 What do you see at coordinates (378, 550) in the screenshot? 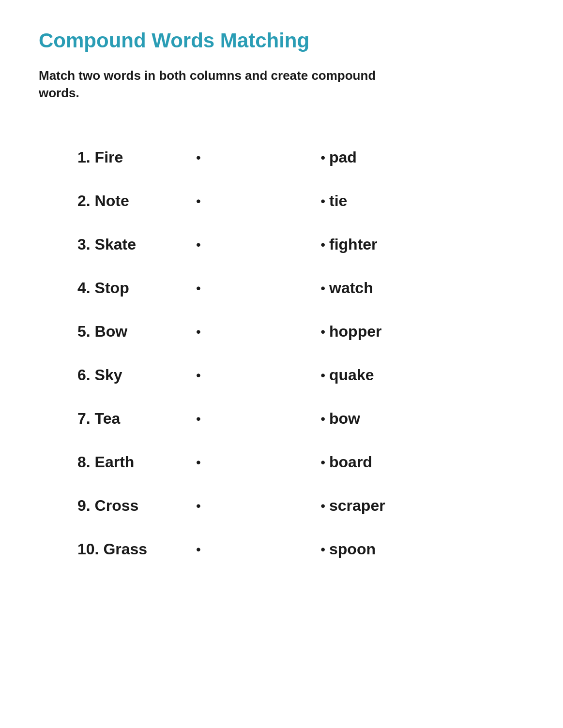
I see `right-word: spoon` at bounding box center [378, 550].